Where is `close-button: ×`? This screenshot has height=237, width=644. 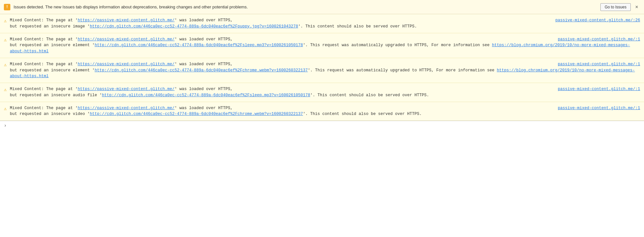 close-button: × is located at coordinates (637, 7).